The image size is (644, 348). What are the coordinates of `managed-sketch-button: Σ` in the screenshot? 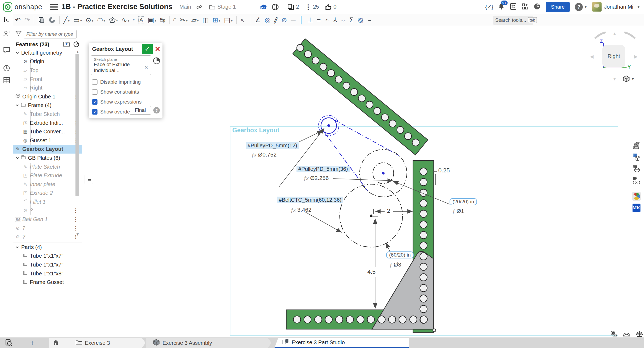 It's located at (351, 20).